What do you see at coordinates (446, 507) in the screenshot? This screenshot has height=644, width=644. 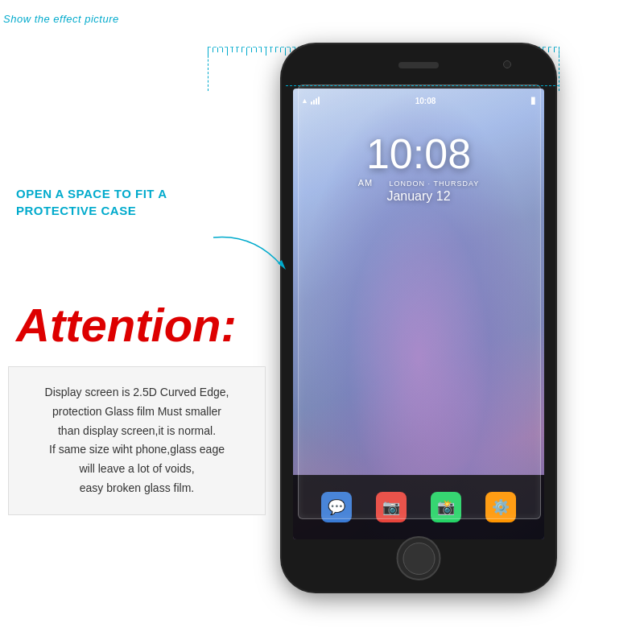 I see `app-icon-camera: 📸` at bounding box center [446, 507].